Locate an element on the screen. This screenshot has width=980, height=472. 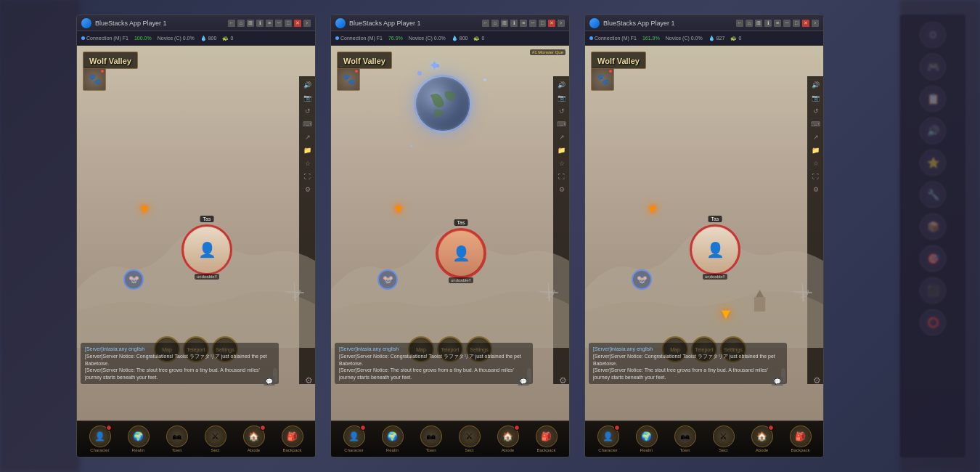
sidebar-fullscreen-left: ⛶ is located at coordinates (308, 176).